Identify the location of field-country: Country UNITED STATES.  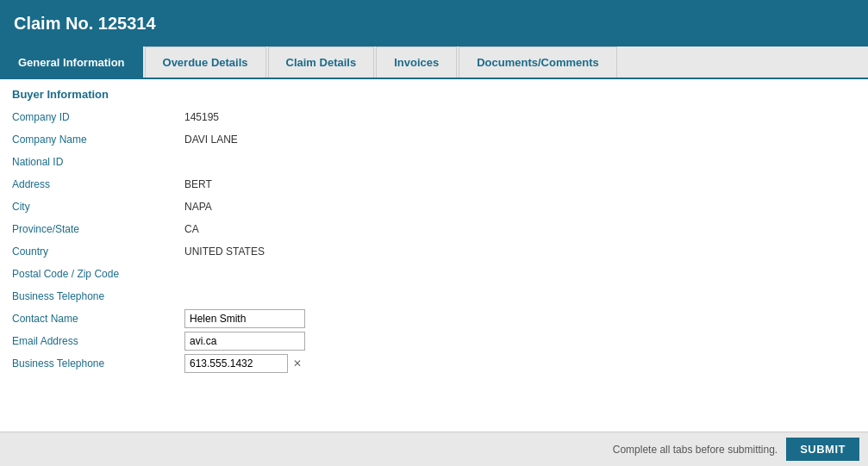
(434, 252).